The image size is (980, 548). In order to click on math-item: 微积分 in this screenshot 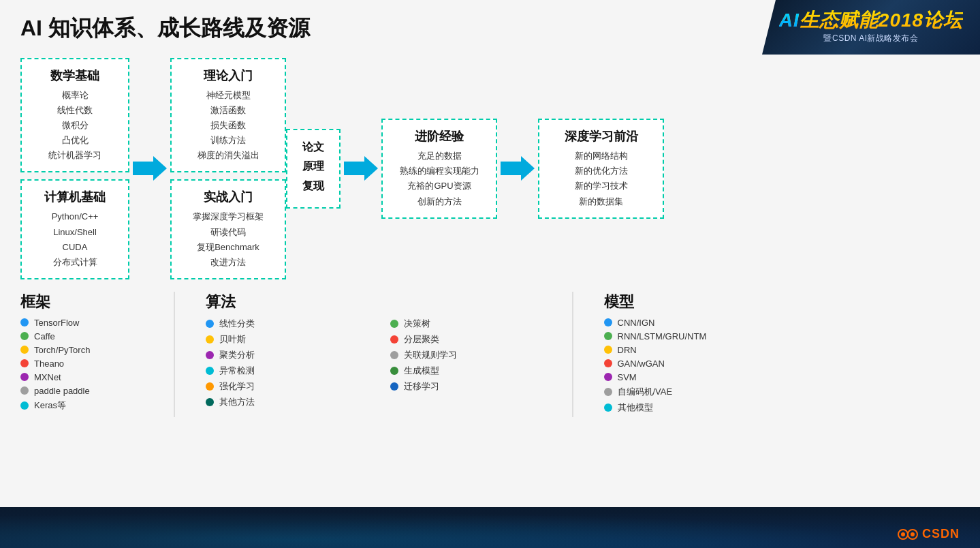, I will do `click(75, 125)`.